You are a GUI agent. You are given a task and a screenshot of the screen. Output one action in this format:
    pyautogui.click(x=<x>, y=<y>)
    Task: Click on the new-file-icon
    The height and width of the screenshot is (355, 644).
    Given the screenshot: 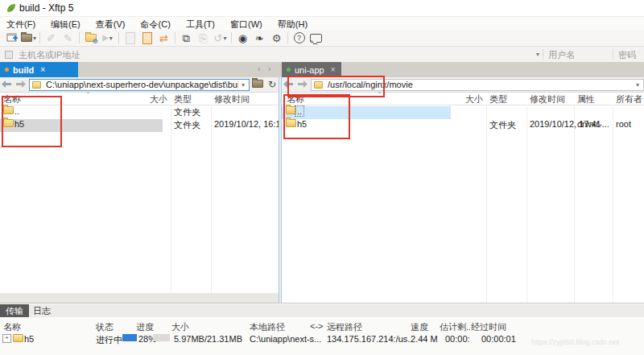 What is the action you would take?
    pyautogui.click(x=147, y=39)
    